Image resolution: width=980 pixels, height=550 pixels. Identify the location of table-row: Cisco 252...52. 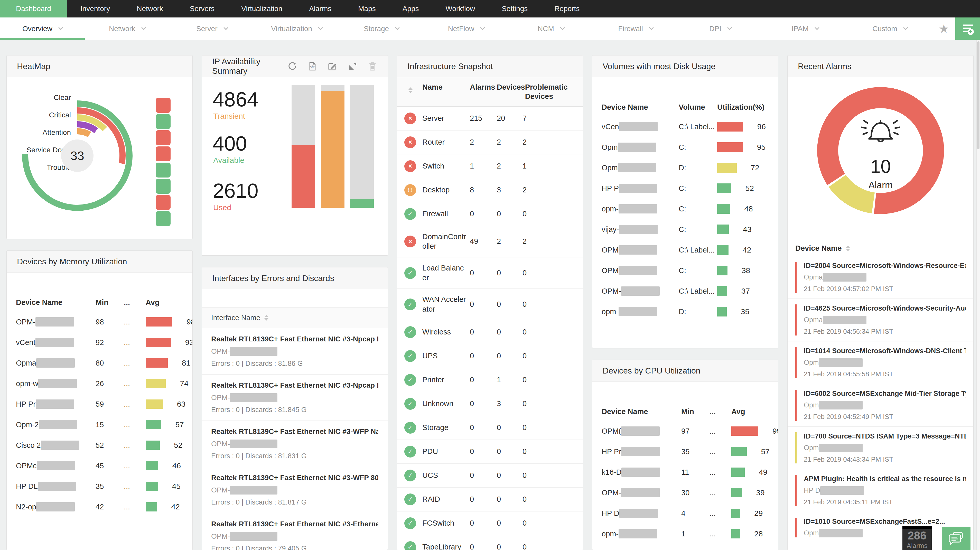
(100, 445).